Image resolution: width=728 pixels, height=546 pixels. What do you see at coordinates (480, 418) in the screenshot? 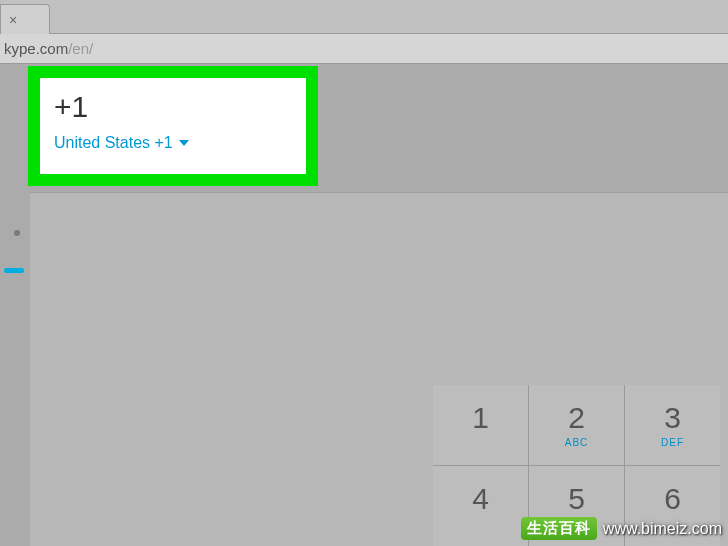
I see `key-digit: 1` at bounding box center [480, 418].